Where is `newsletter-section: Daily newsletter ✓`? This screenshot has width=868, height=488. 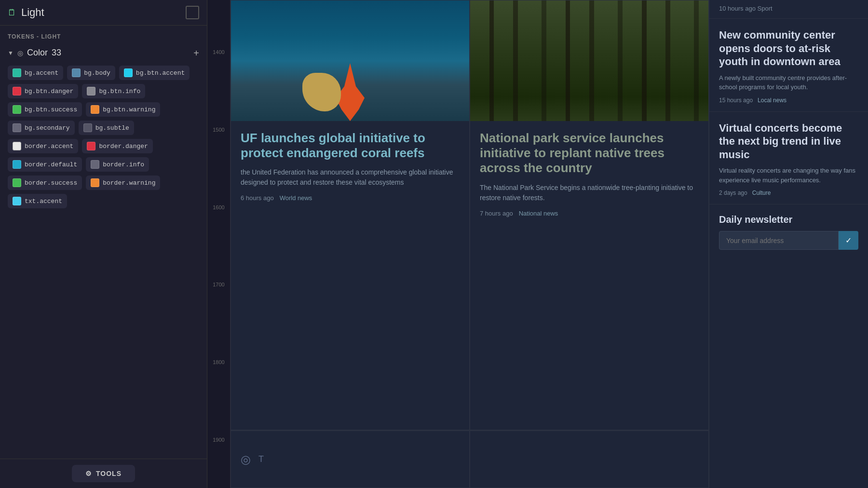 newsletter-section: Daily newsletter ✓ is located at coordinates (789, 232).